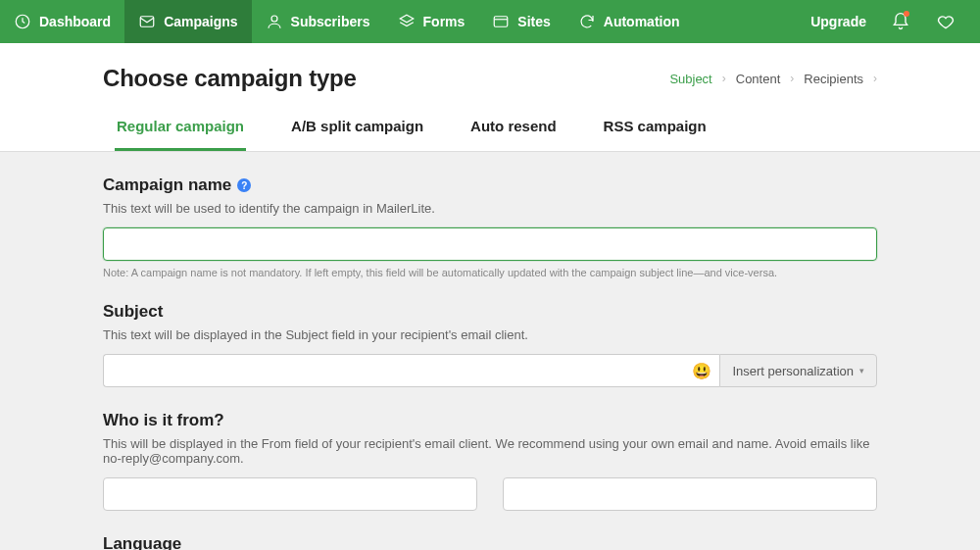 The image size is (980, 550). What do you see at coordinates (490, 461) in the screenshot?
I see `section-from: Who is it from? This will be displayed i…` at bounding box center [490, 461].